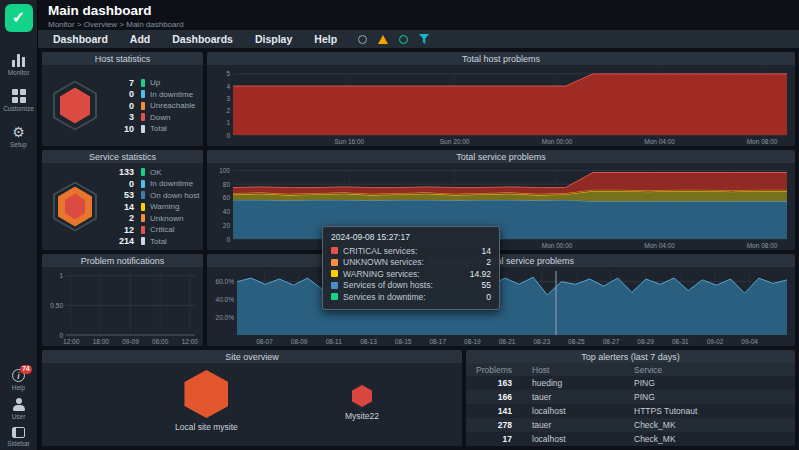 The width and height of the screenshot is (799, 450). I want to click on stat-value: 53, so click(121, 195).